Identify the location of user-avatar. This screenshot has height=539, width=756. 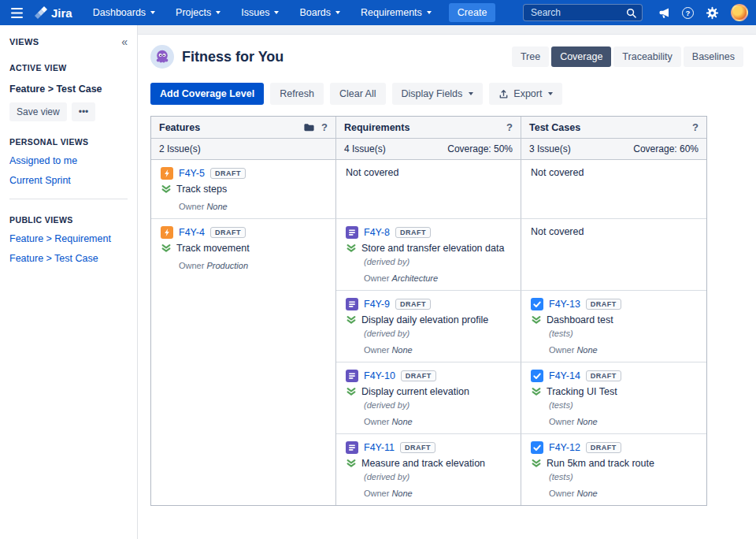
(739, 13).